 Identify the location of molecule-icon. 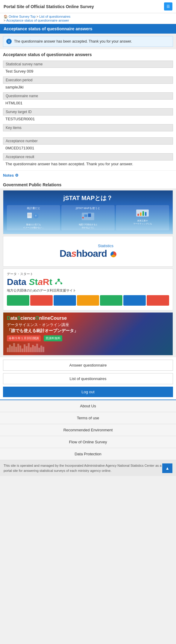
(59, 282).